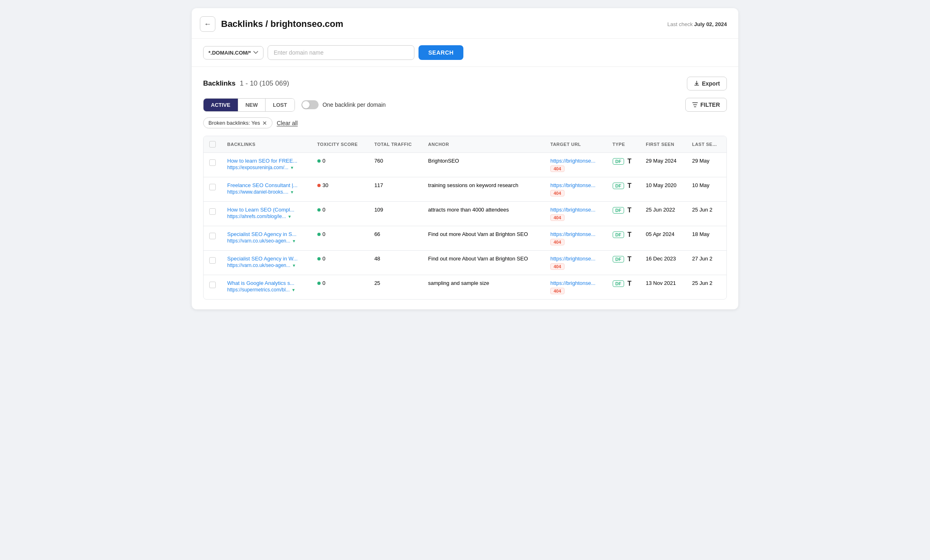  What do you see at coordinates (379, 209) in the screenshot?
I see `traffic-value-2: 109` at bounding box center [379, 209].